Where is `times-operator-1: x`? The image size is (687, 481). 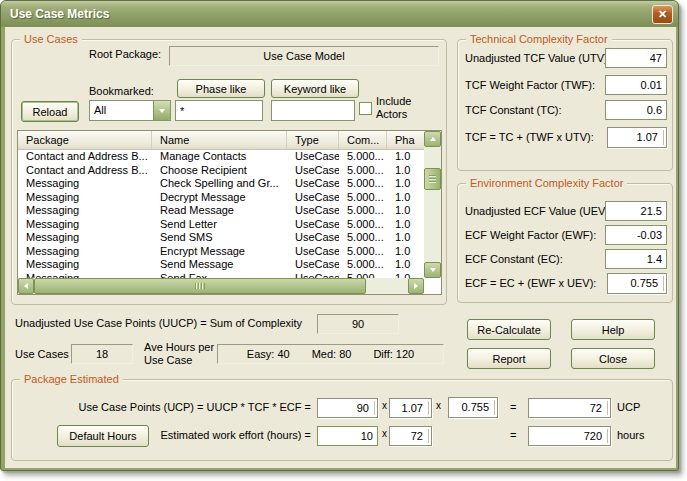 times-operator-1: x is located at coordinates (384, 406).